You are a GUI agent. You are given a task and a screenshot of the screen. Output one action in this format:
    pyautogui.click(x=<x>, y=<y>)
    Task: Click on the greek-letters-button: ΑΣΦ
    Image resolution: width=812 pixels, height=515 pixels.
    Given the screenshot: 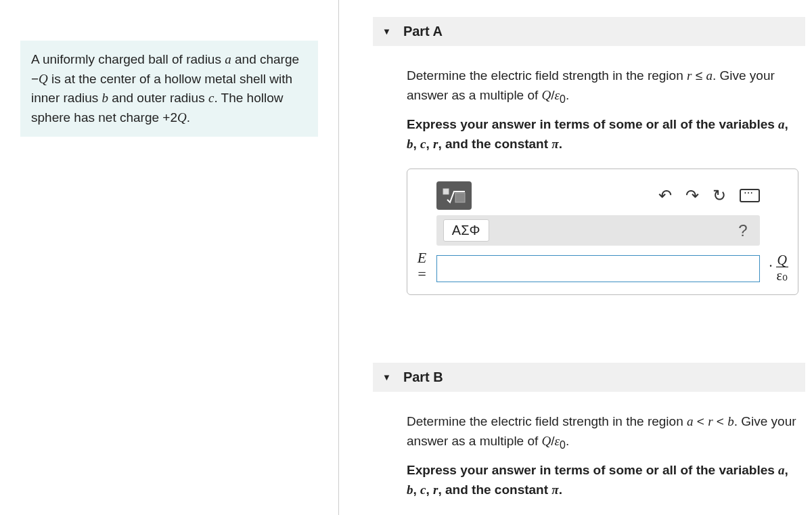 What is the action you would take?
    pyautogui.click(x=466, y=230)
    